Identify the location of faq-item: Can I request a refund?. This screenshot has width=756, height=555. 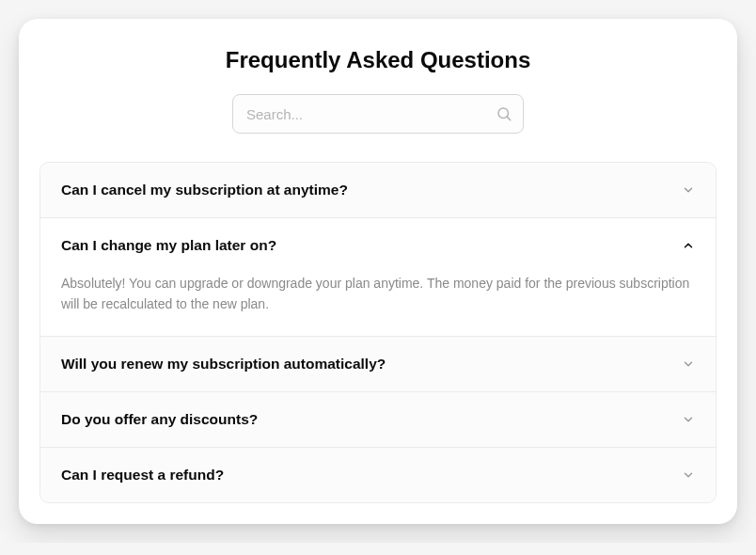
(378, 475).